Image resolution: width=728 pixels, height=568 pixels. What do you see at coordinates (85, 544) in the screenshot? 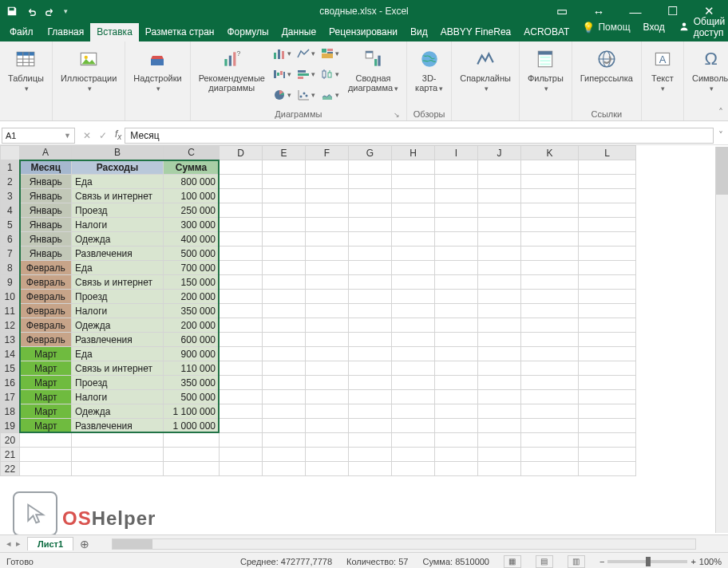
I see `add-sheet-icon: ⊕` at bounding box center [85, 544].